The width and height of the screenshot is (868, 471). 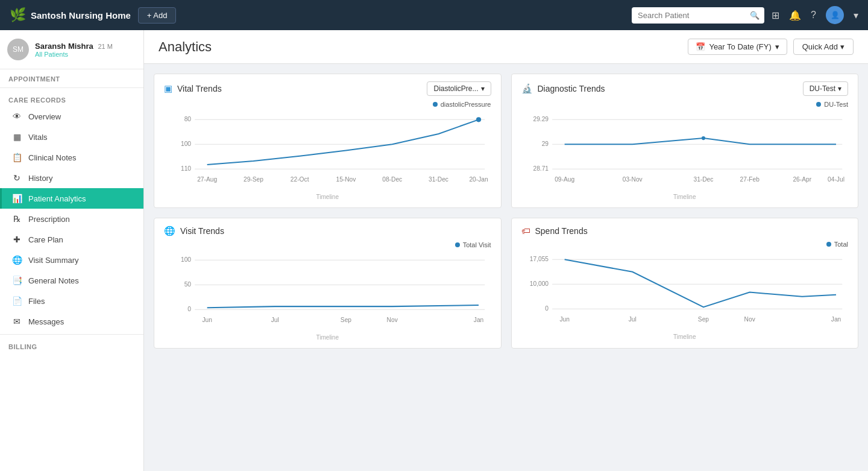 What do you see at coordinates (57, 199) in the screenshot?
I see `sidebar-item-label: Patient Analytics` at bounding box center [57, 199].